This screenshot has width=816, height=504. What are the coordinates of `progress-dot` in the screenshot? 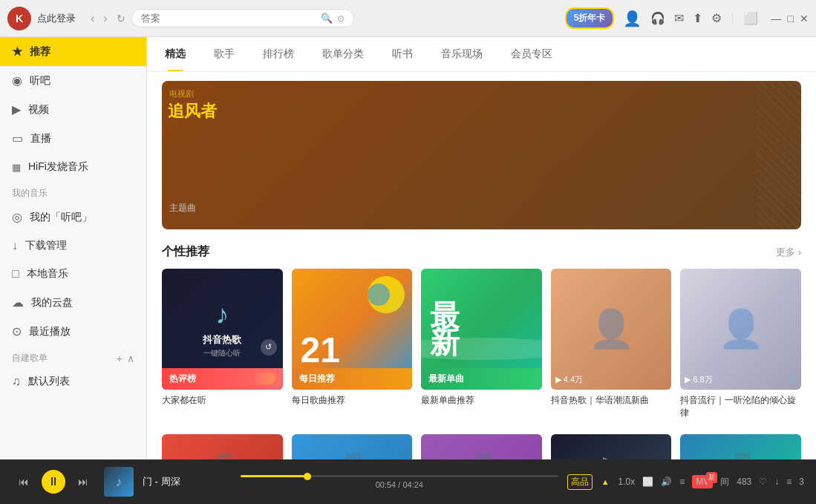 It's located at (307, 477).